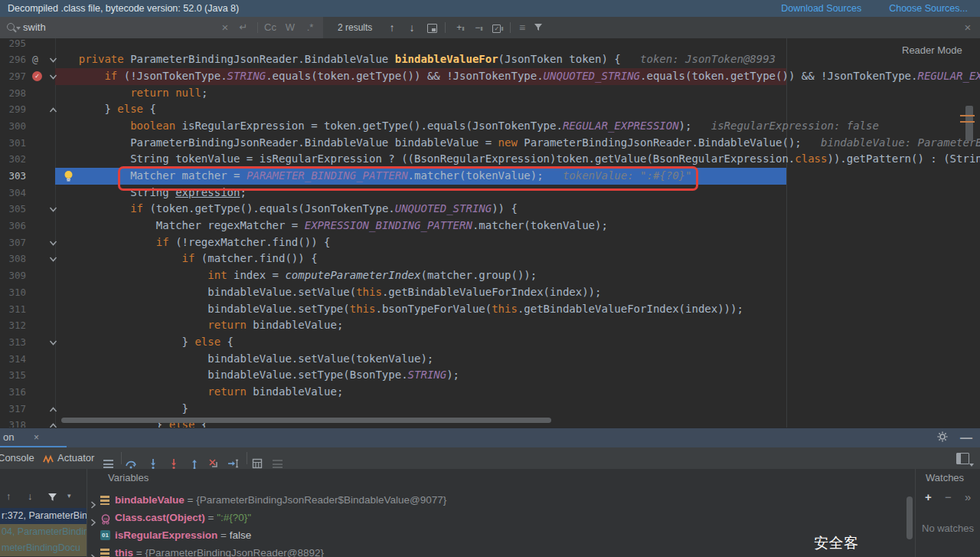 The height and width of the screenshot is (557, 980). What do you see at coordinates (225, 28) in the screenshot?
I see `clear-search-icon: ×` at bounding box center [225, 28].